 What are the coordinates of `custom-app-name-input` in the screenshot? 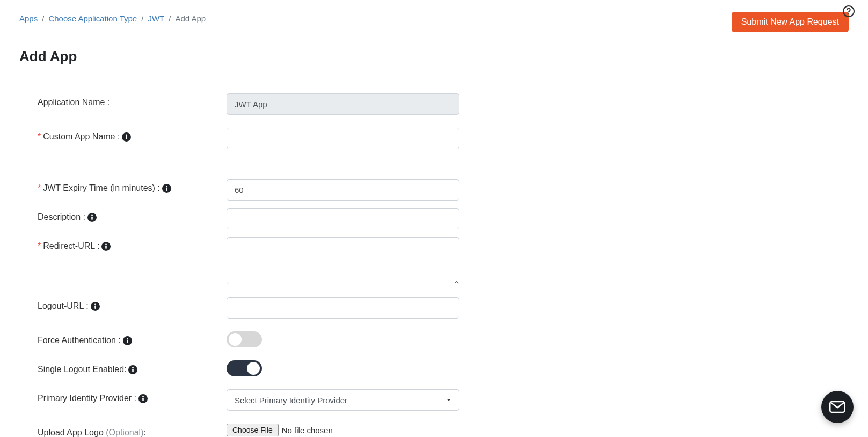 It's located at (343, 138).